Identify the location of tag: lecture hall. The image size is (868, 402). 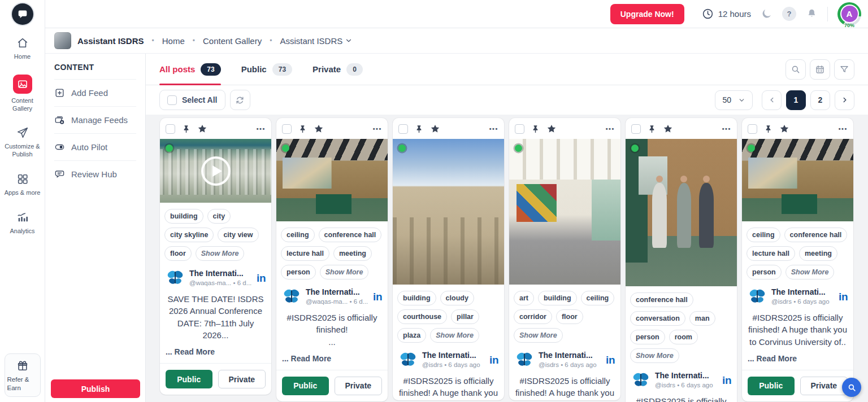
(305, 254).